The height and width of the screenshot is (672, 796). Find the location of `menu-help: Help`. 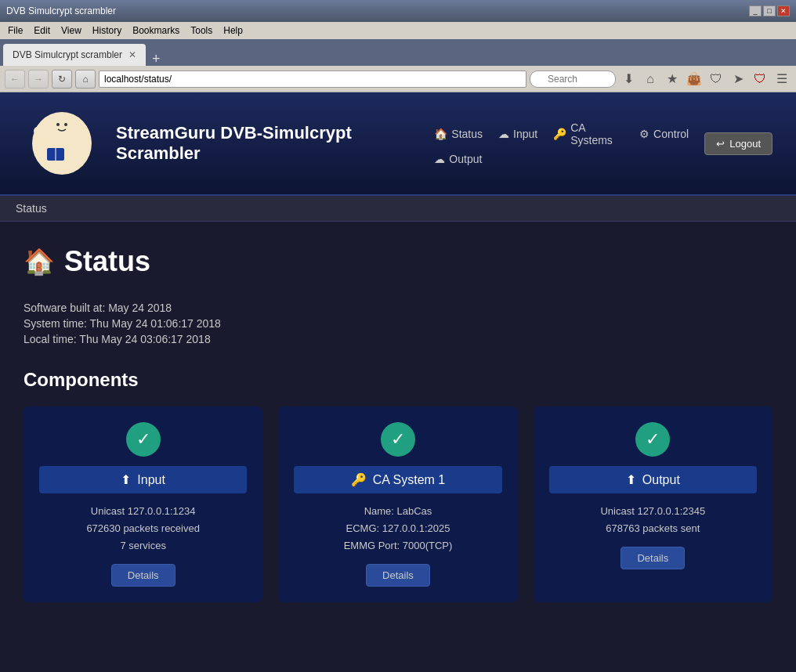

menu-help: Help is located at coordinates (233, 31).